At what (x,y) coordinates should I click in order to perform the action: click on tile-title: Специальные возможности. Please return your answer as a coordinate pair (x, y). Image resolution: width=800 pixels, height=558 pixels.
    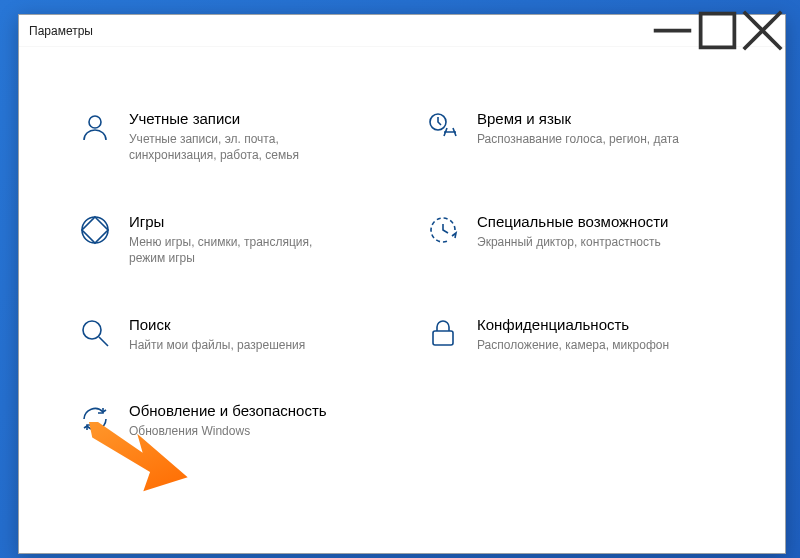
    Looking at the image, I should click on (573, 222).